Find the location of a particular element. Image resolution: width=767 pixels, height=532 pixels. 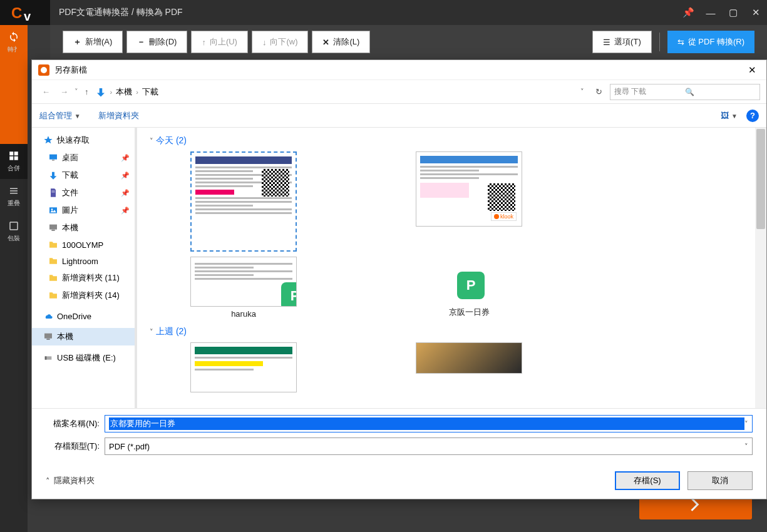

section-today: ˅今天 (2) is located at coordinates (452, 141).